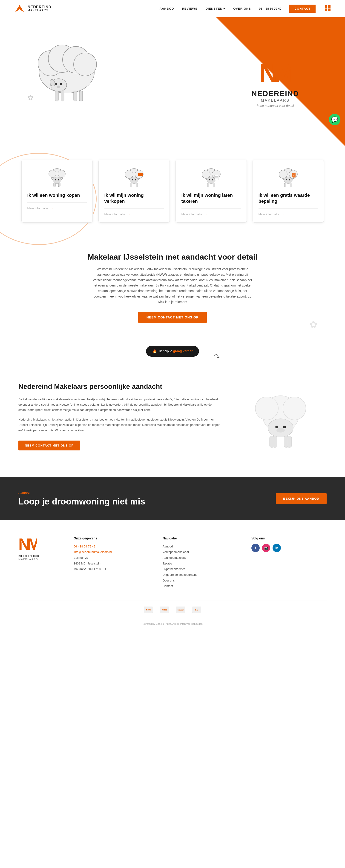 Image resolution: width=345 pixels, height=868 pixels. What do you see at coordinates (172, 624) in the screenshot?
I see `powered-by: Powered by Code & Pizza. Alle rechten vo…` at bounding box center [172, 624].